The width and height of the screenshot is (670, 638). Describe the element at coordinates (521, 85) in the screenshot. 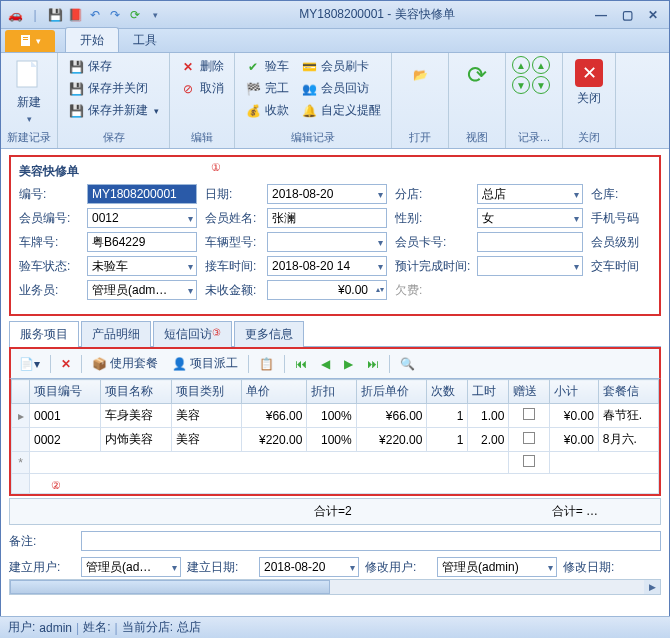

I see `nav-next-icon: ▼` at that location.